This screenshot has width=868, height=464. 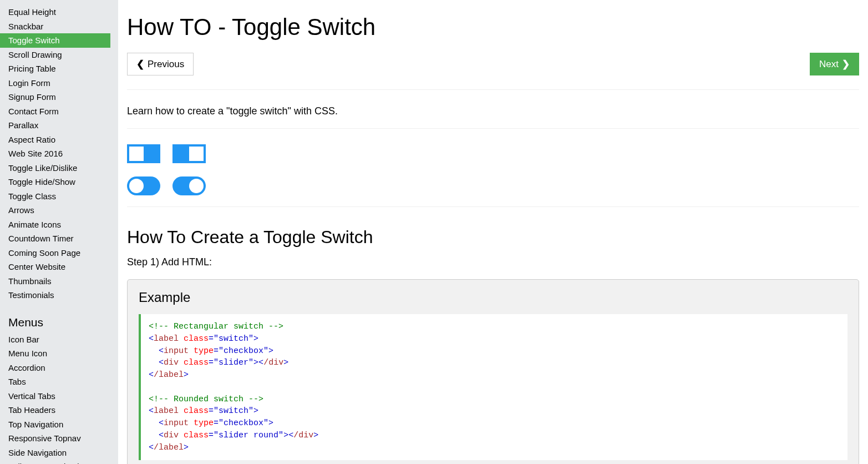 What do you see at coordinates (493, 27) in the screenshot?
I see `page-title: How TO - Toggle Switch` at bounding box center [493, 27].